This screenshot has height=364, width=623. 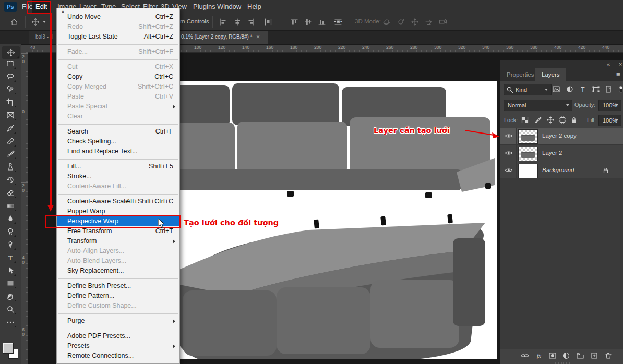 I want to click on type-tool: T, so click(x=10, y=258).